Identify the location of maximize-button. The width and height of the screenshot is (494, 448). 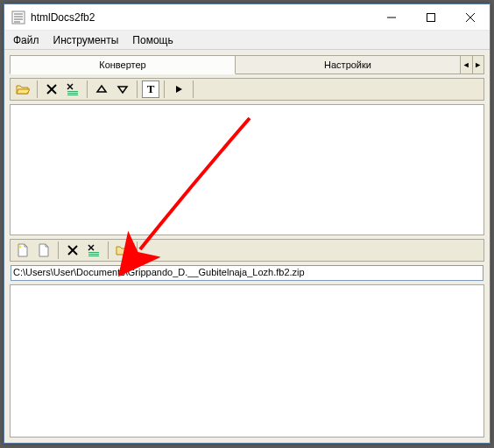
(431, 18).